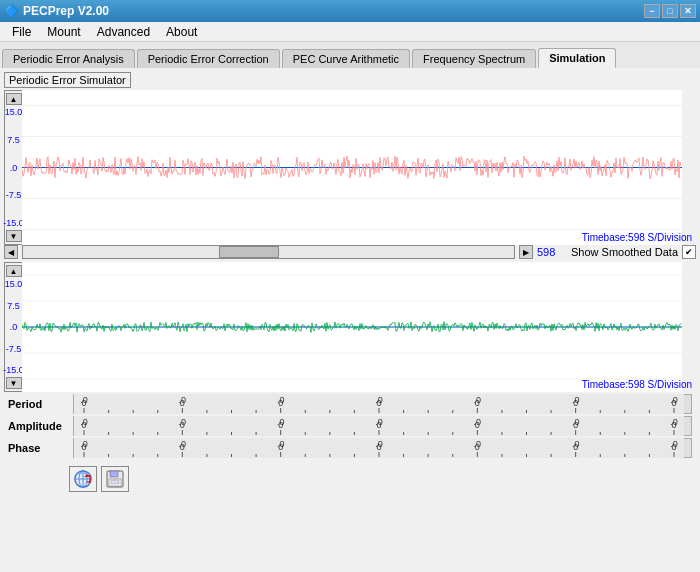 The width and height of the screenshot is (700, 572). Describe the element at coordinates (115, 479) in the screenshot. I see `save-button` at that location.